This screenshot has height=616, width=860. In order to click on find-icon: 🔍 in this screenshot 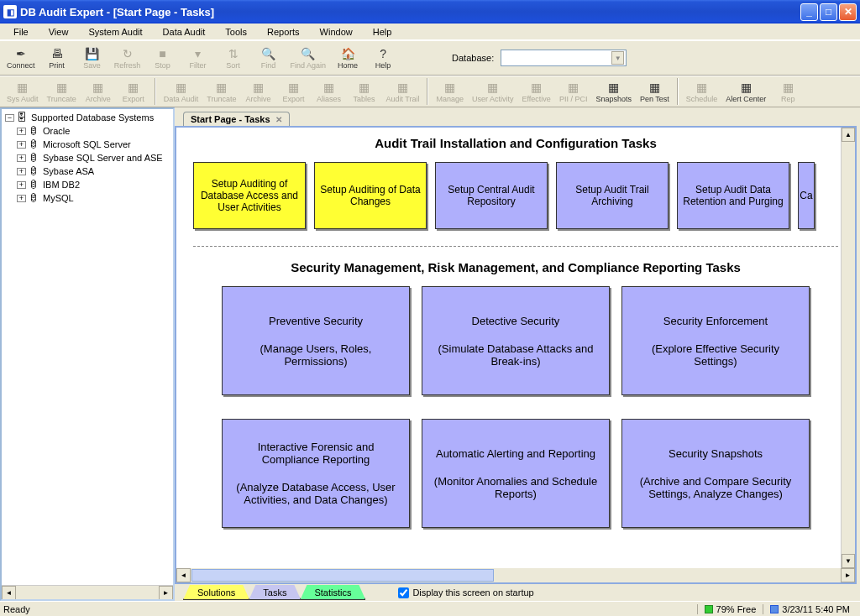, I will do `click(269, 54)`.